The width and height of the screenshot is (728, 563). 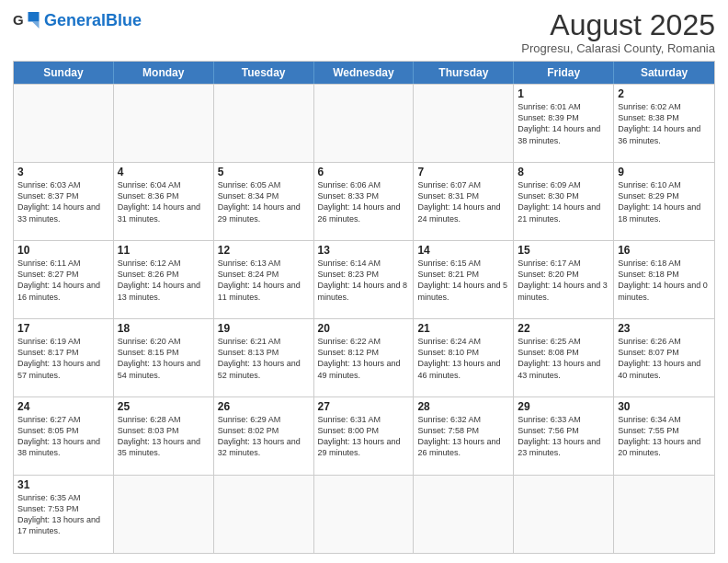 I want to click on calendar-cell: 8Sunrise: 6:09 AM Sunset: 8:30 PM Daylig…, so click(x=564, y=201).